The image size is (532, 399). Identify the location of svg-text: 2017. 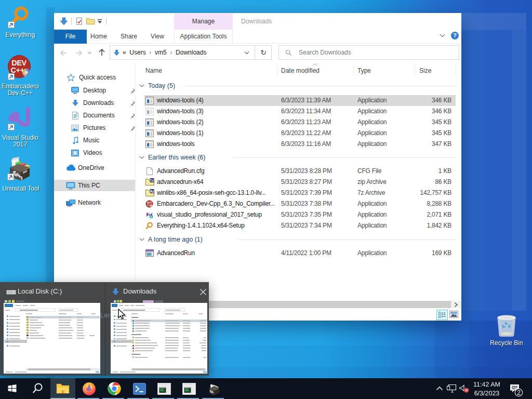
(21, 144).